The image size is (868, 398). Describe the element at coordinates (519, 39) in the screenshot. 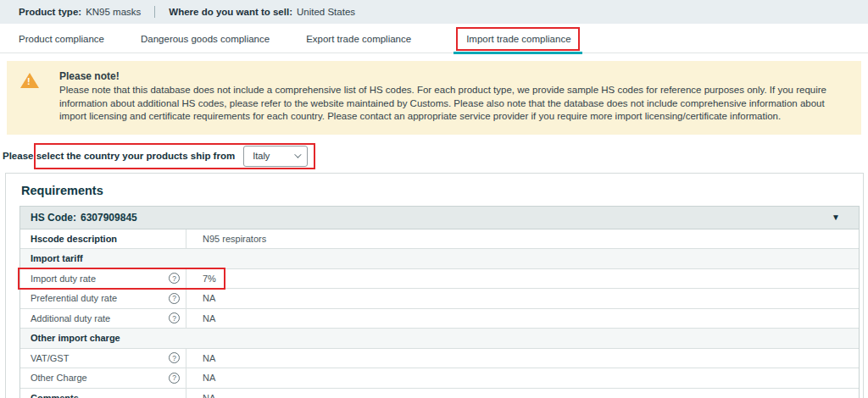

I see `tab-import-trade-compliance: Import trade compliance` at that location.